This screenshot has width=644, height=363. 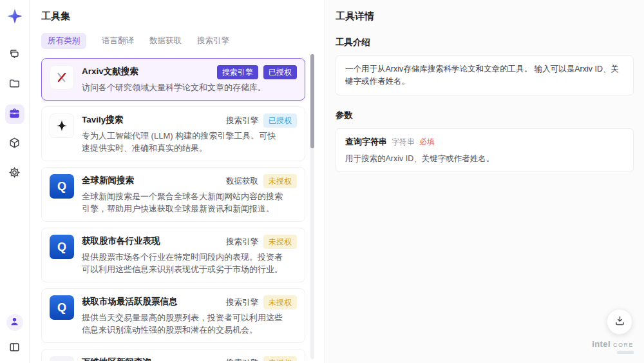 I want to click on tab-0: 所有类别, so click(x=64, y=41).